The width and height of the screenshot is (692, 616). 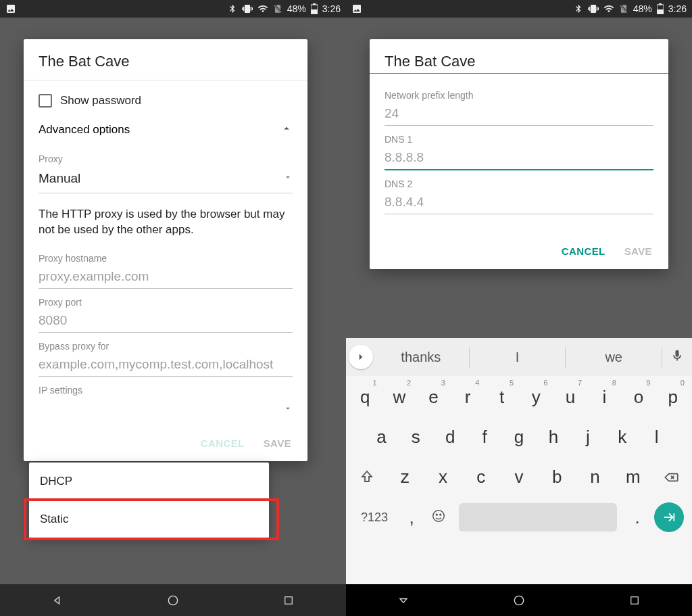 What do you see at coordinates (374, 517) in the screenshot?
I see `symbols-key: ?123` at bounding box center [374, 517].